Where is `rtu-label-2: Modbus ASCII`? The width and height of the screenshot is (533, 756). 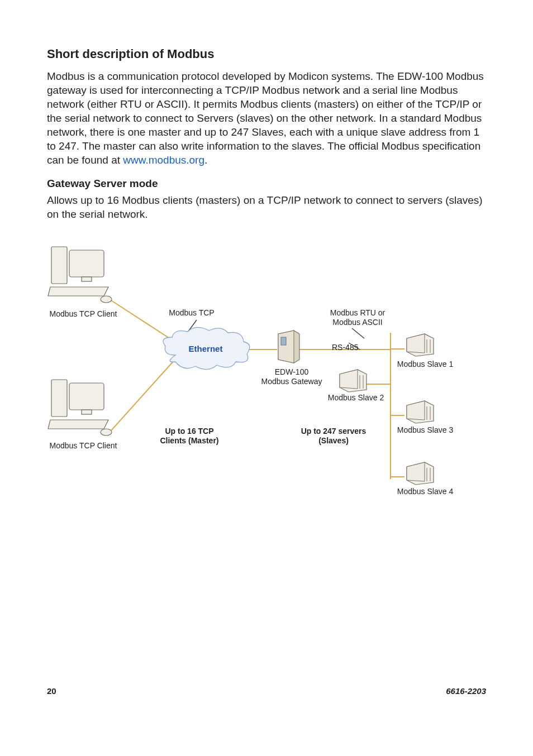 rtu-label-2: Modbus ASCII is located at coordinates (358, 322).